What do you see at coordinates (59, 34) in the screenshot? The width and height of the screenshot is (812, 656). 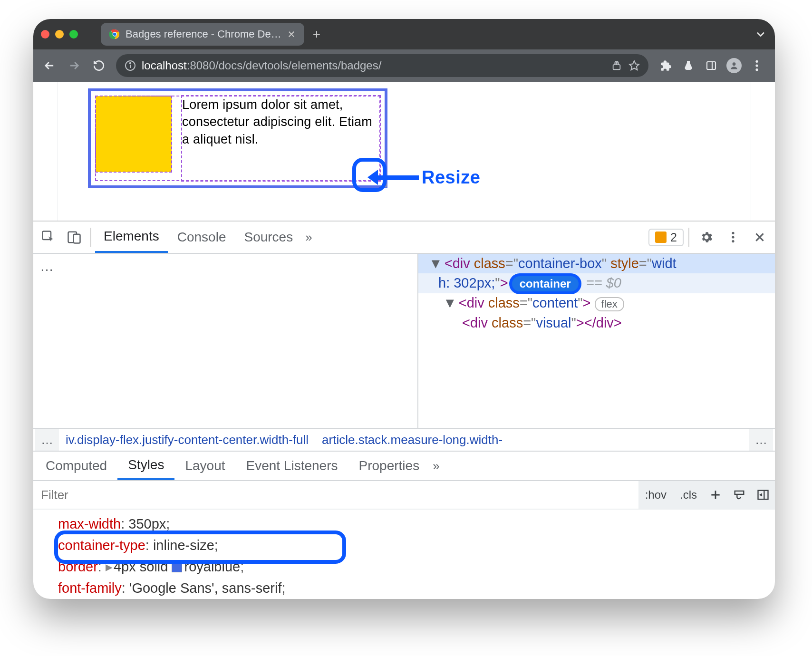 I see `traffic-lights` at bounding box center [59, 34].